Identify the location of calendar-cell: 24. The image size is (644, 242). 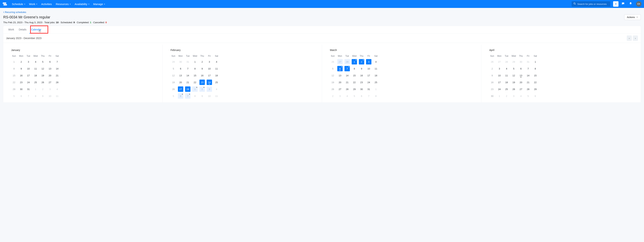
(210, 82).